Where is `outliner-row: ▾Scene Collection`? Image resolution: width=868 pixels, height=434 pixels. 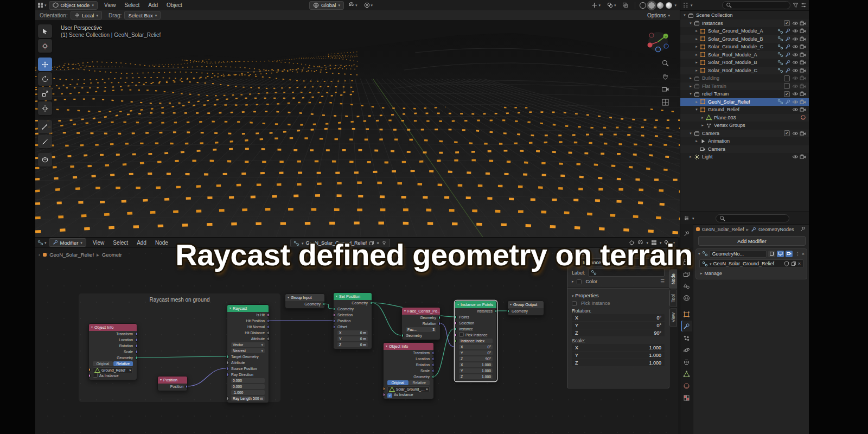 outliner-row: ▾Scene Collection is located at coordinates (744, 15).